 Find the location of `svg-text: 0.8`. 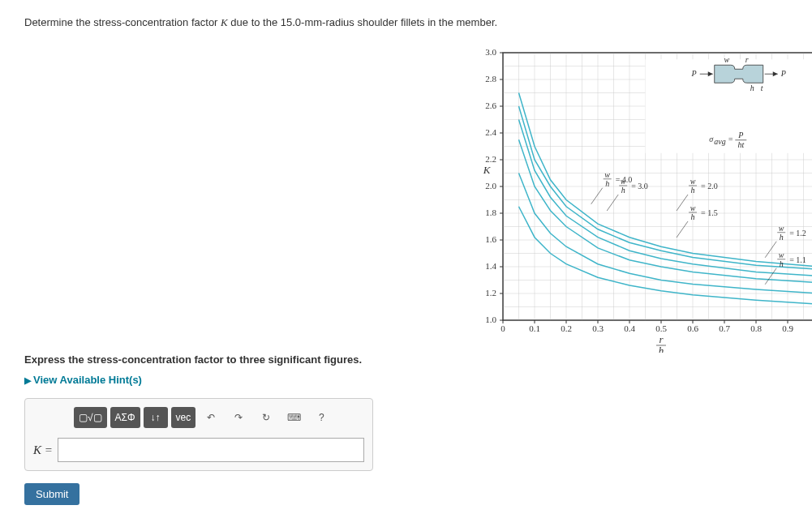

svg-text: 0.8 is located at coordinates (756, 328).